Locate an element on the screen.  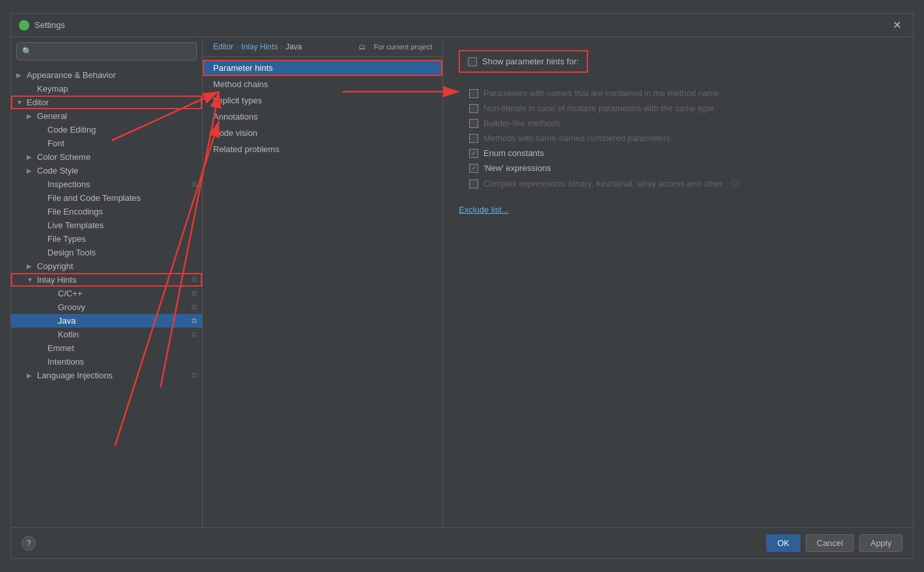
sidebar-item-kotlin: Kotlin ⧉ is located at coordinates (107, 334).